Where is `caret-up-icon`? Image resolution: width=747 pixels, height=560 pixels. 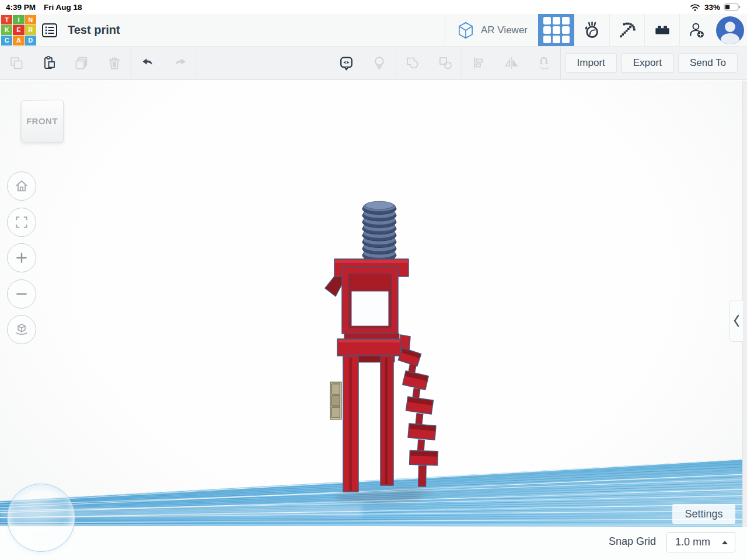 caret-up-icon is located at coordinates (725, 542).